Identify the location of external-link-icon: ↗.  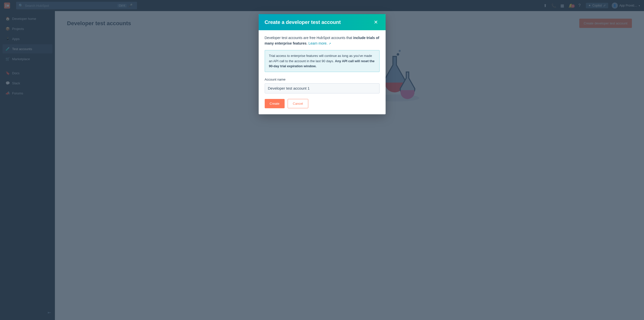
(329, 44).